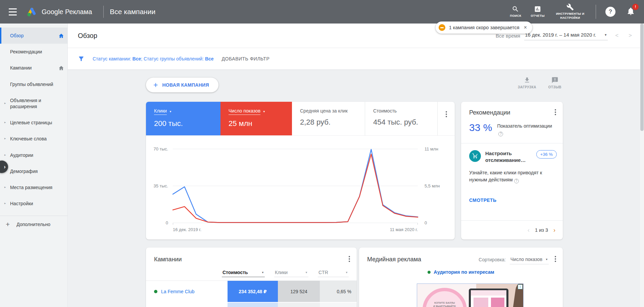 Image resolution: width=644 pixels, height=307 pixels. What do you see at coordinates (291, 273) in the screenshot?
I see `column-header-clicks: Клики▼` at bounding box center [291, 273].